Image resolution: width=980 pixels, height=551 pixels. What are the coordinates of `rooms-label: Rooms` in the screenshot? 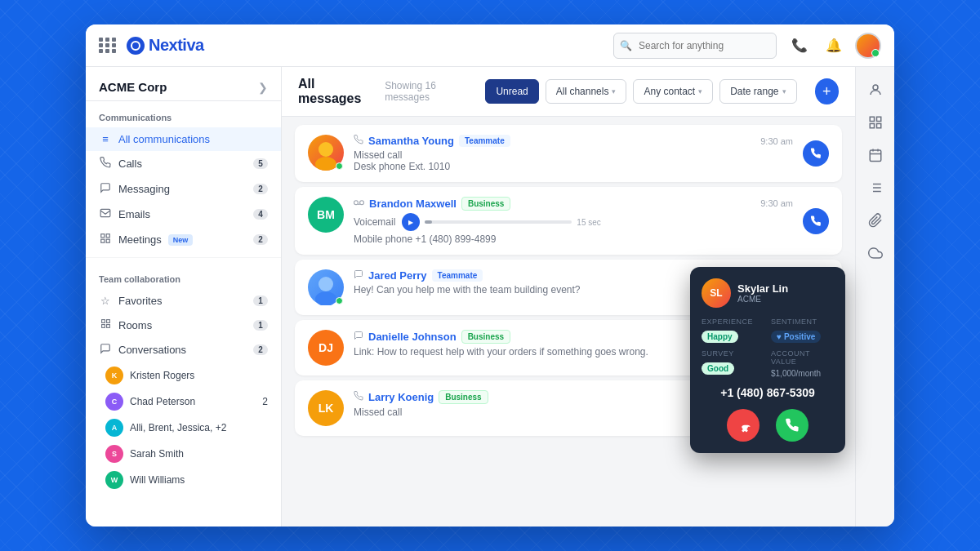 It's located at (136, 325).